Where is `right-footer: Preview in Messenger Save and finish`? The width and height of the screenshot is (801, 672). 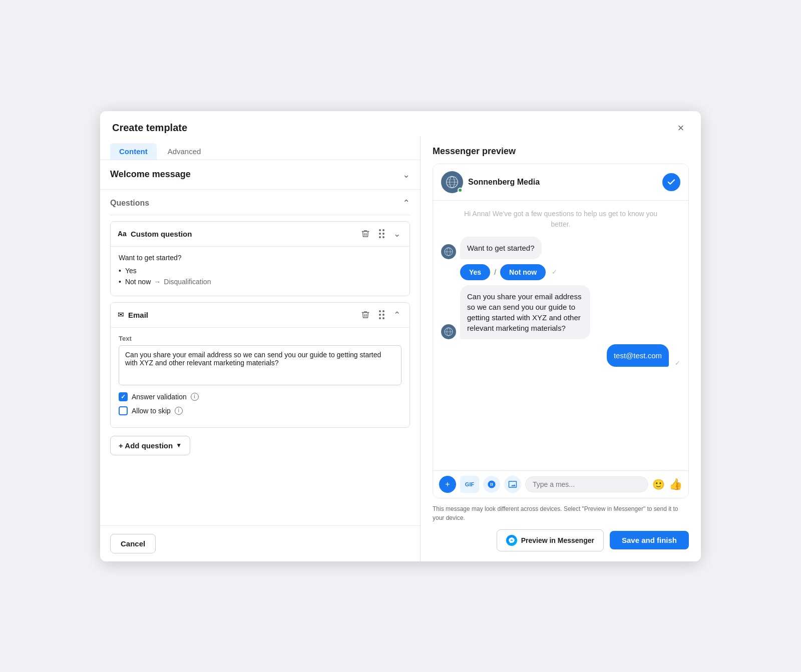
right-footer: Preview in Messenger Save and finish is located at coordinates (561, 540).